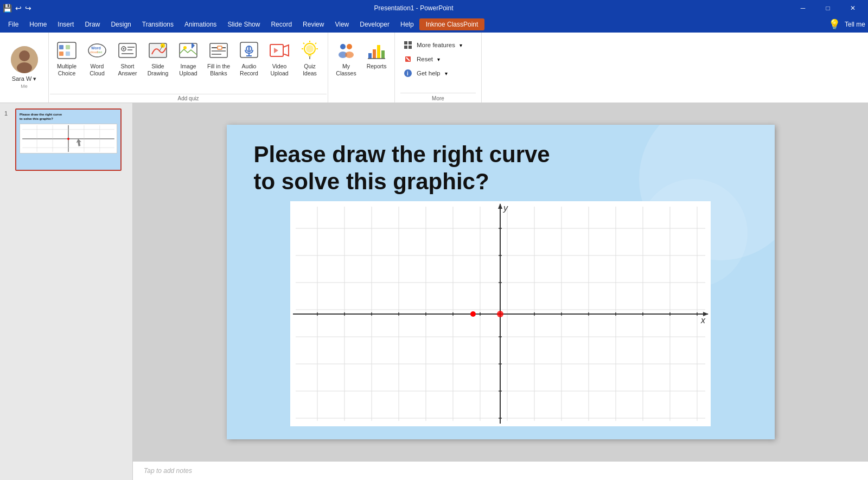 Image resolution: width=868 pixels, height=480 pixels. What do you see at coordinates (17, 8) in the screenshot?
I see `quick-access-toolbar: 💾 ↩ ↪` at bounding box center [17, 8].